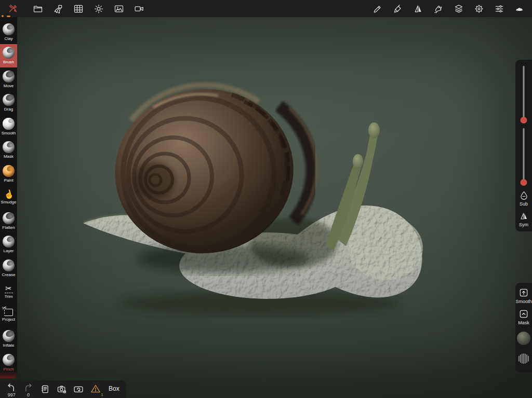  Describe the element at coordinates (78, 388) in the screenshot. I see `camera-view-button` at that location.